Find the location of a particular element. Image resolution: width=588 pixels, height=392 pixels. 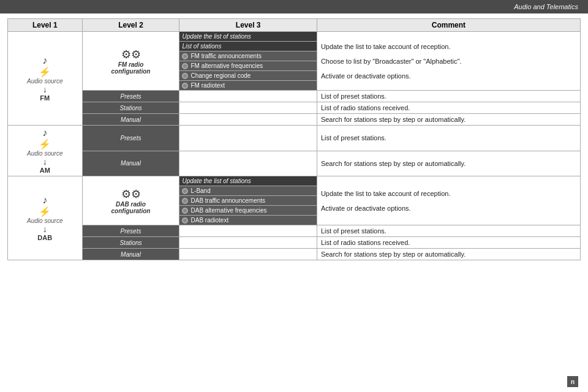

fm-traffic-row: FM traffic announcements is located at coordinates (247, 56).